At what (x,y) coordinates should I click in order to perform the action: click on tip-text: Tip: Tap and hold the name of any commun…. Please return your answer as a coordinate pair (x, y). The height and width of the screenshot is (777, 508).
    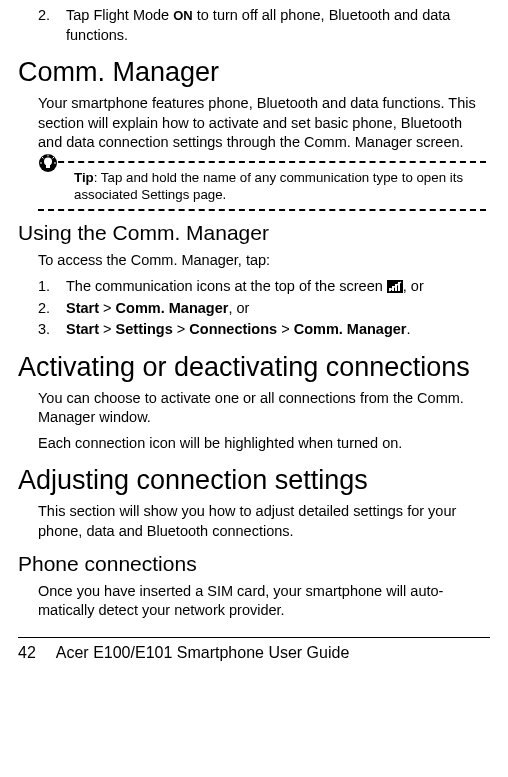
    Looking at the image, I should click on (268, 186).